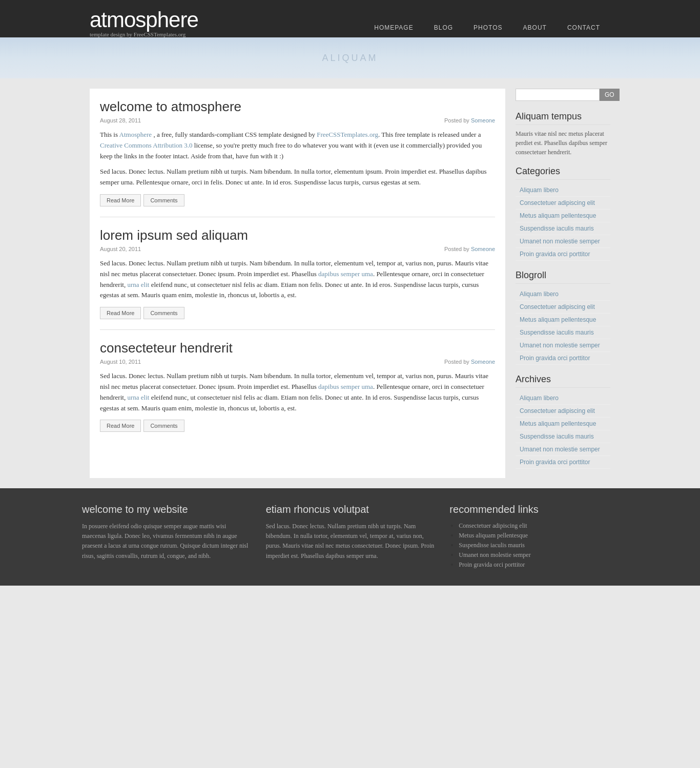  I want to click on atmosphere-link: Atmosphere, so click(136, 134).